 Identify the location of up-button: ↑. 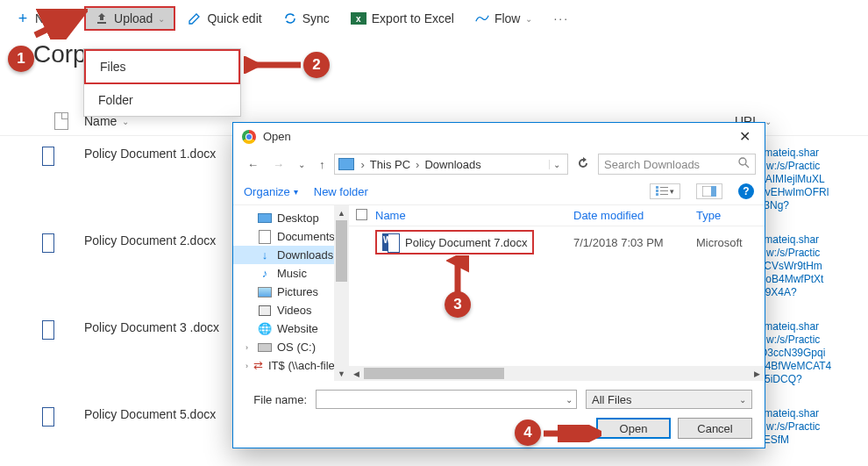
(323, 165).